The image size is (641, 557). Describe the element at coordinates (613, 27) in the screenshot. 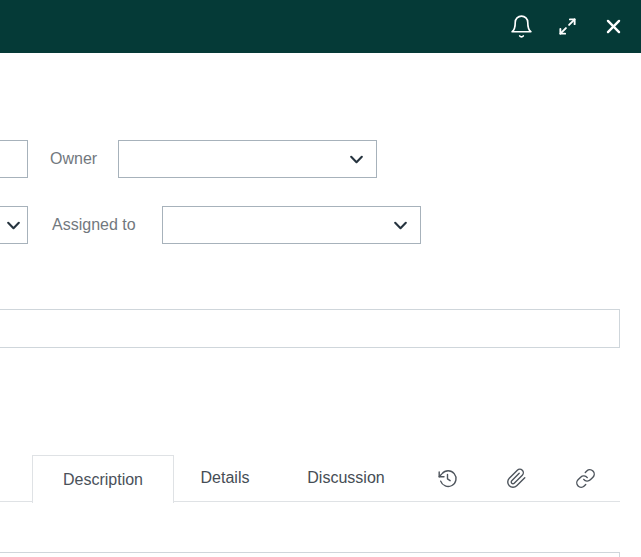

I see `close-icon` at that location.